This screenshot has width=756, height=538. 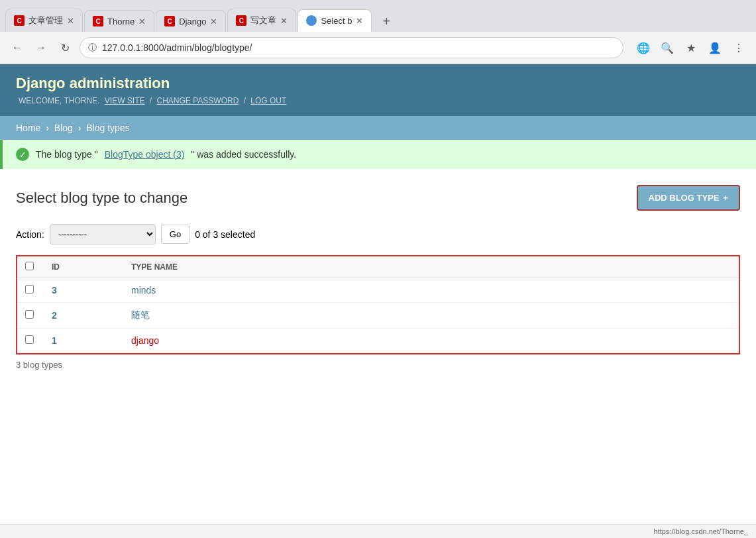 What do you see at coordinates (145, 341) in the screenshot?
I see `row-3-type-link: django` at bounding box center [145, 341].